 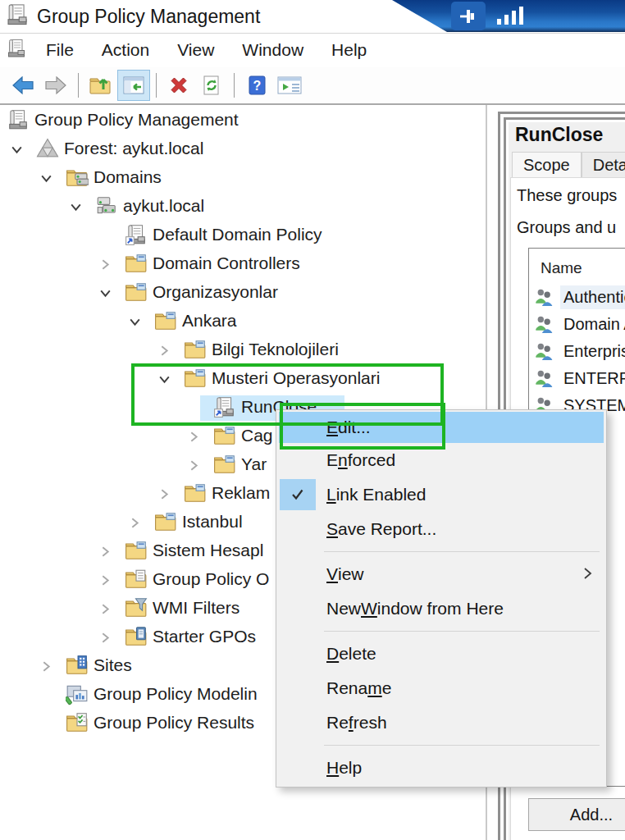 I want to click on menu-item-link-enabled: Link Enabled, so click(x=441, y=495).